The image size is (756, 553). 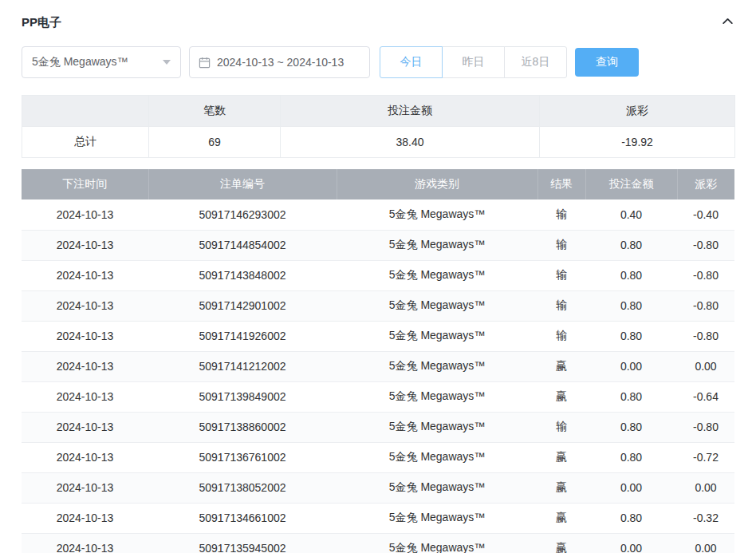 What do you see at coordinates (242, 457) in the screenshot?
I see `order-id-cell: 50917136761002` at bounding box center [242, 457].